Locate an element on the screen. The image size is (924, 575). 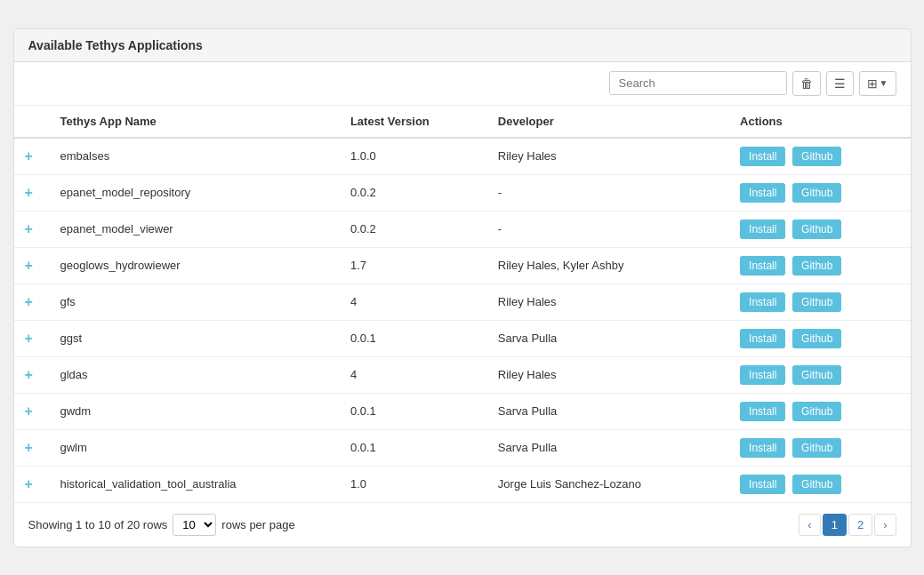
toolbar: 🗑 ☰ ⊞ ▼ is located at coordinates (462, 84).